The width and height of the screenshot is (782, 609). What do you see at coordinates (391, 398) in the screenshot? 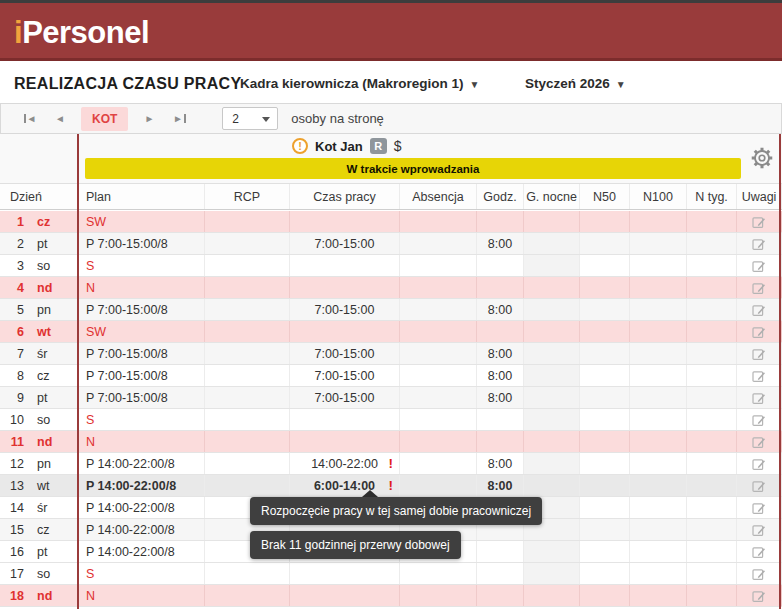
I see `table-row: 9pt P 7:00-15:00/8 7:00-15:00 8:00` at bounding box center [391, 398].